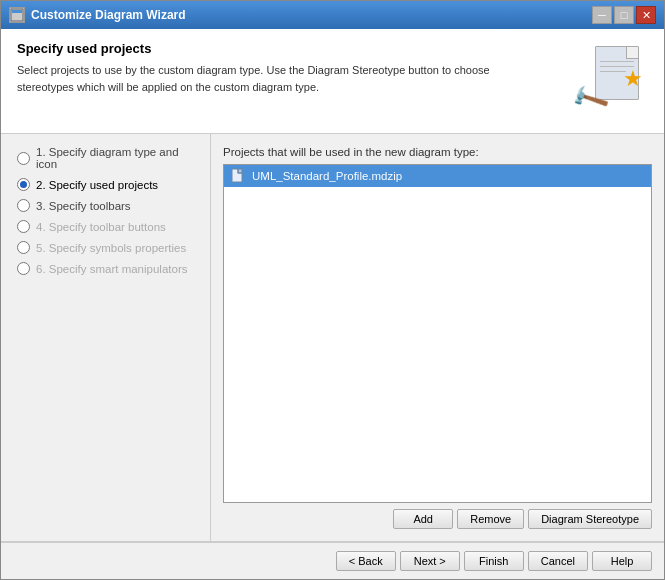 The width and height of the screenshot is (665, 580). Describe the element at coordinates (292, 48) in the screenshot. I see `page-title: Specify used projects` at that location.